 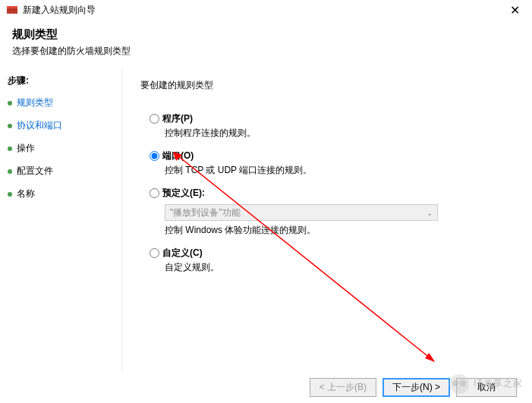 What do you see at coordinates (327, 85) in the screenshot?
I see `content-heading: 要创建的规则类型` at bounding box center [327, 85].